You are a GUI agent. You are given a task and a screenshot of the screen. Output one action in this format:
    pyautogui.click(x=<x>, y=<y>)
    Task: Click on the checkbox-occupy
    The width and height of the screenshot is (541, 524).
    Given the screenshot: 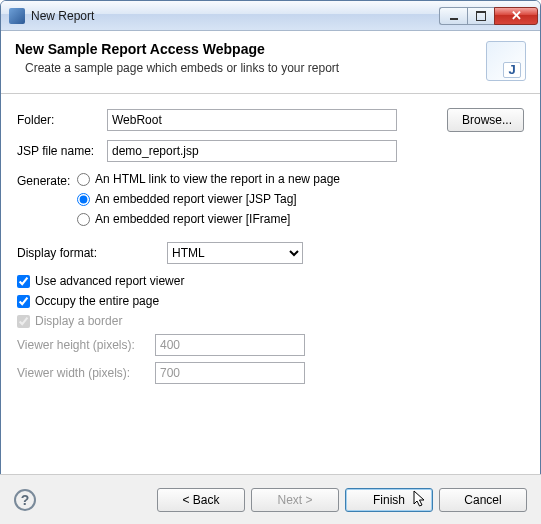 What is the action you would take?
    pyautogui.click(x=24, y=302)
    